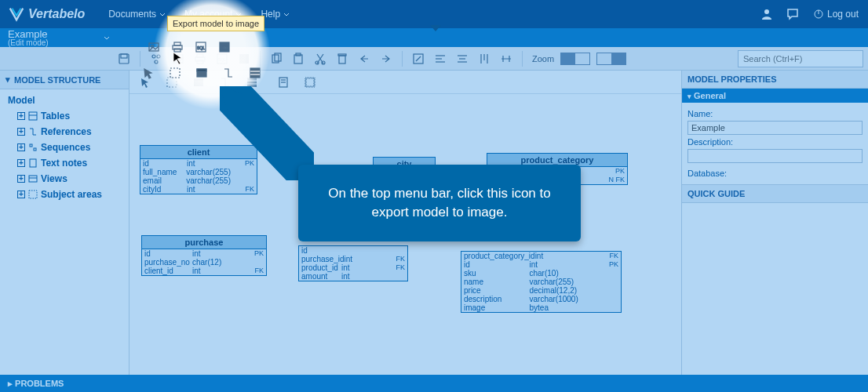 The height and width of the screenshot is (392, 868). Describe the element at coordinates (775, 156) in the screenshot. I see `description-input` at that location.